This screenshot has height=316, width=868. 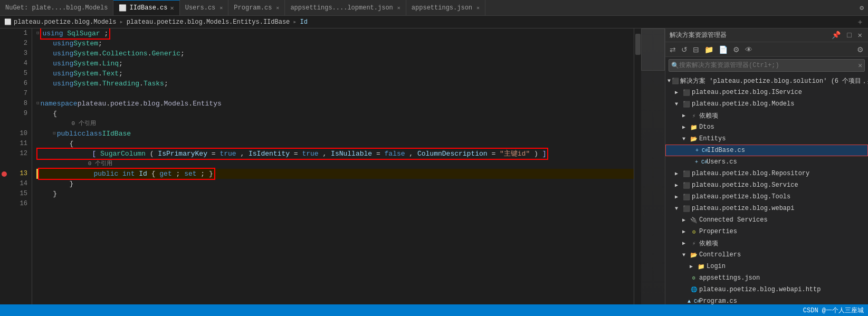 I want to click on tree-project-service: ▶ ⬛ plateau.poetize.blog.Service, so click(x=767, y=185).